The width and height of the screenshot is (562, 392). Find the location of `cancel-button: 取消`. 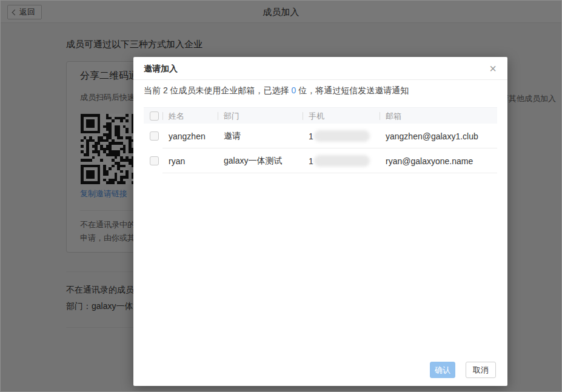

cancel-button: 取消 is located at coordinates (481, 370).